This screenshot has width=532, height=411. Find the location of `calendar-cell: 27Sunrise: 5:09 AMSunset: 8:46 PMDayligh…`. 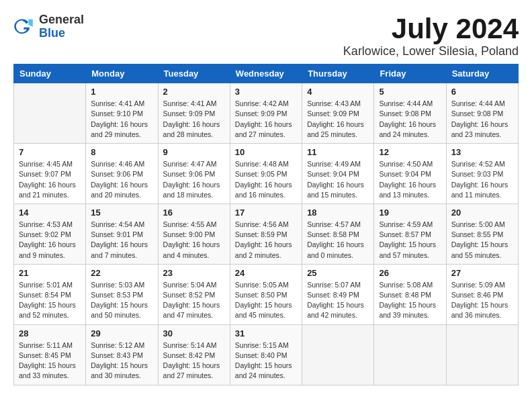

calendar-cell: 27Sunrise: 5:09 AMSunset: 8:46 PMDayligh… is located at coordinates (482, 294).